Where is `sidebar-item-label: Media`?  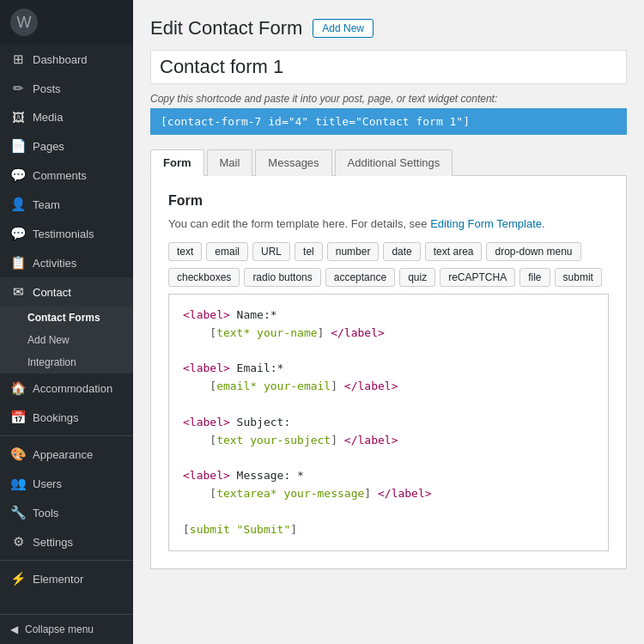 sidebar-item-label: Media is located at coordinates (48, 117).